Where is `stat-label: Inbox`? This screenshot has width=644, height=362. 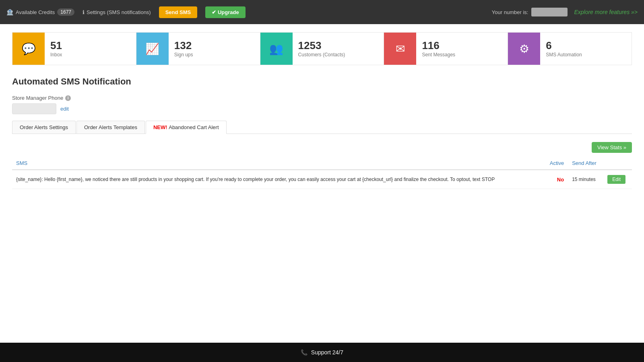
stat-label: Inbox is located at coordinates (56, 55).